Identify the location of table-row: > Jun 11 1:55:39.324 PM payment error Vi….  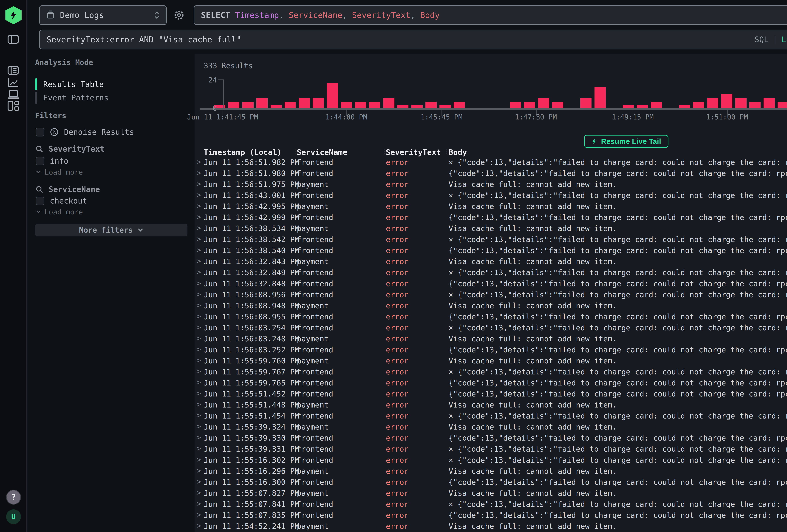
(491, 427).